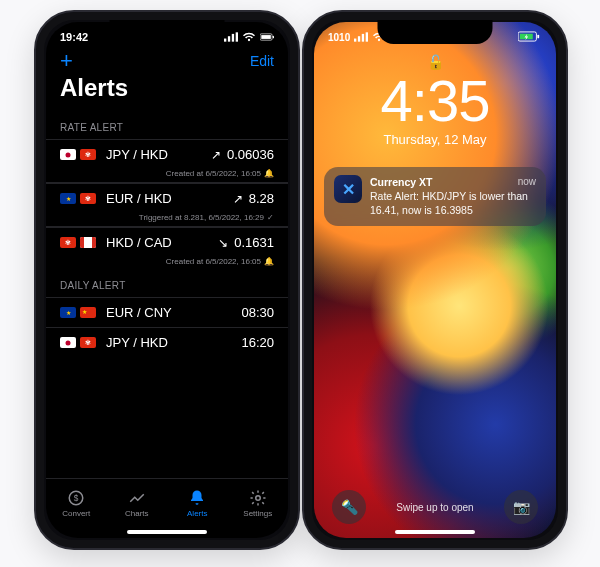 This screenshot has width=600, height=567. I want to click on lock-area: 🔓 4:35 Thursday, 12 May, so click(435, 100).